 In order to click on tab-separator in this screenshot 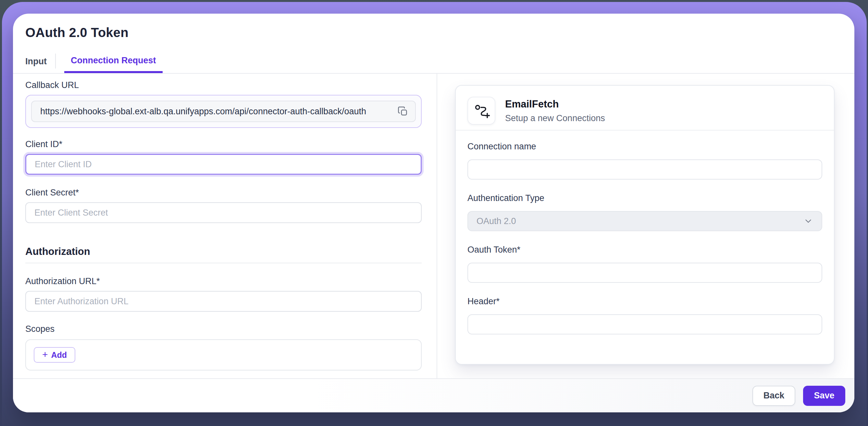, I will do `click(56, 61)`.